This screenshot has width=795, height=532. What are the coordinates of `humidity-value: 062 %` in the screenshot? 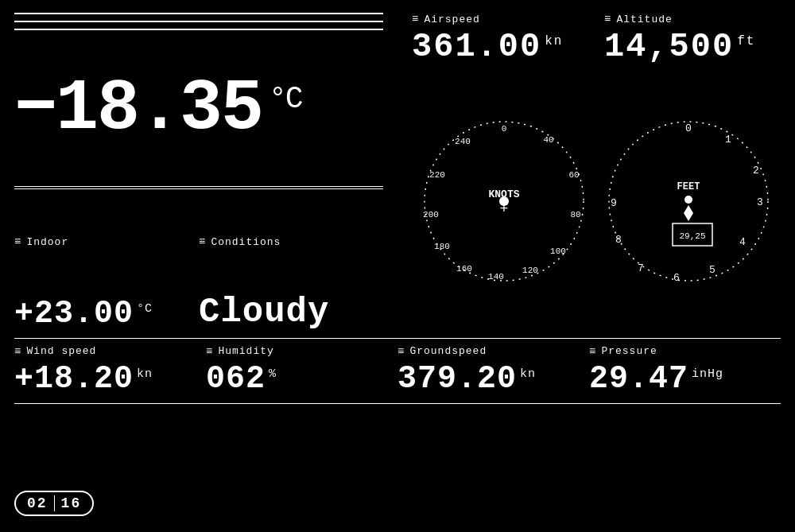 It's located at (302, 379).